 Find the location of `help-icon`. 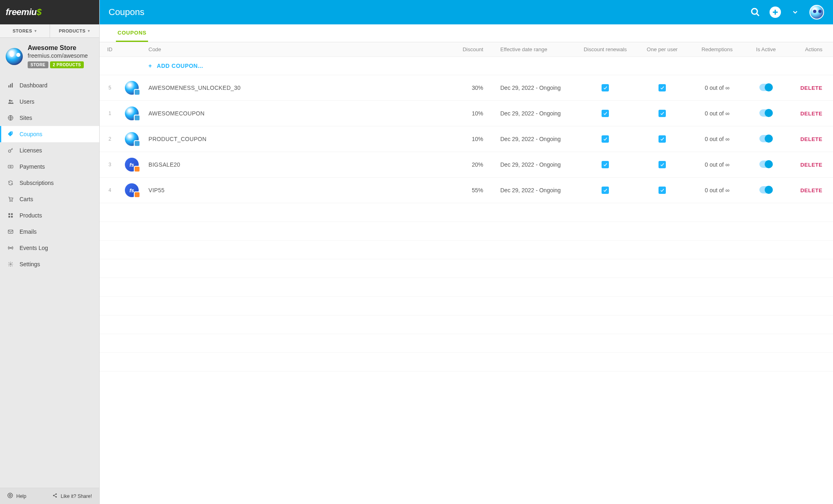

help-icon is located at coordinates (10, 496).